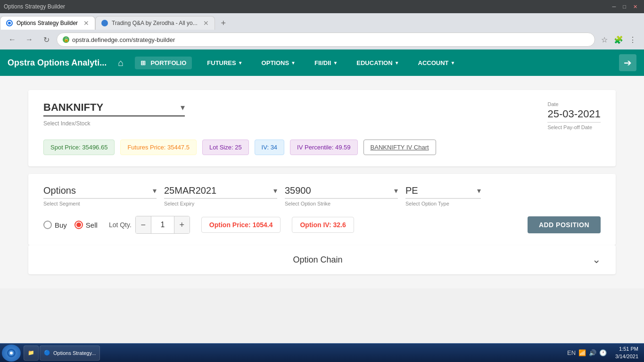 This screenshot has width=644, height=362. Describe the element at coordinates (341, 196) in the screenshot. I see `strike-group: 35900 ▾ Select Option Strike` at that location.